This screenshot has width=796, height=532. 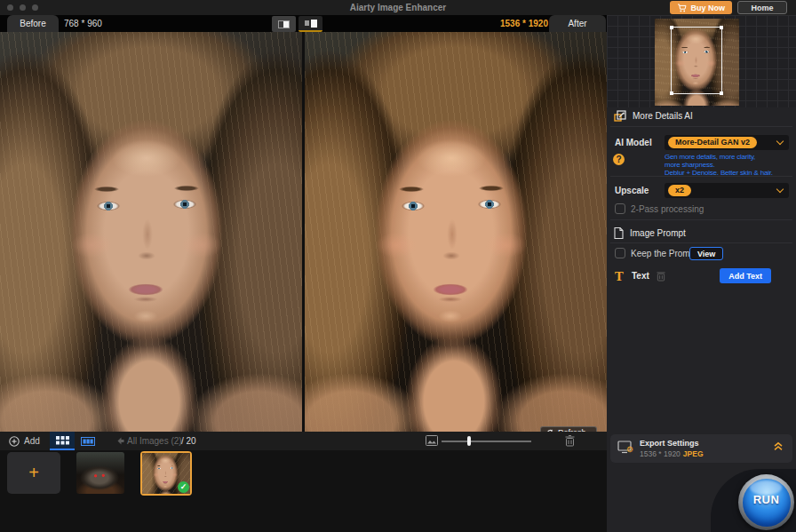 I want to click on double-chevron-up-icon, so click(x=778, y=446).